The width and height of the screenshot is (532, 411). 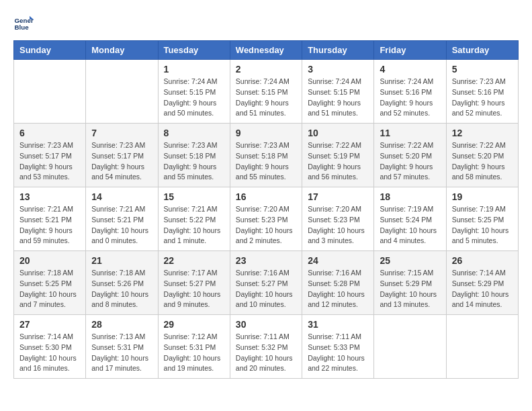 I want to click on svg-text: Blue, so click(x=22, y=27).